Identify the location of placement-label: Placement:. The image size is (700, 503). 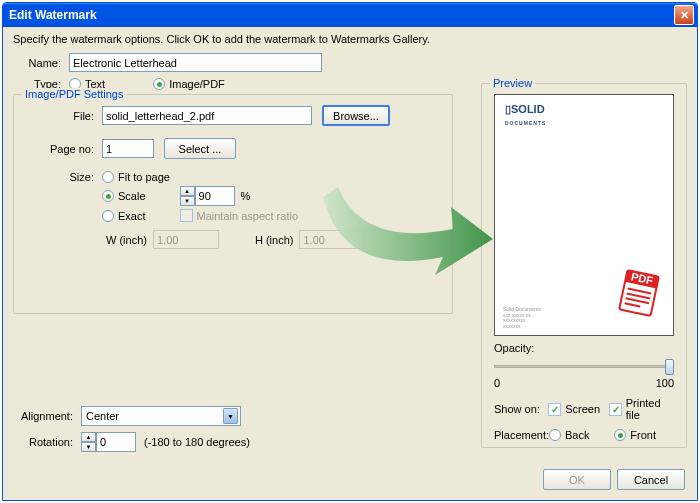
(522, 435).